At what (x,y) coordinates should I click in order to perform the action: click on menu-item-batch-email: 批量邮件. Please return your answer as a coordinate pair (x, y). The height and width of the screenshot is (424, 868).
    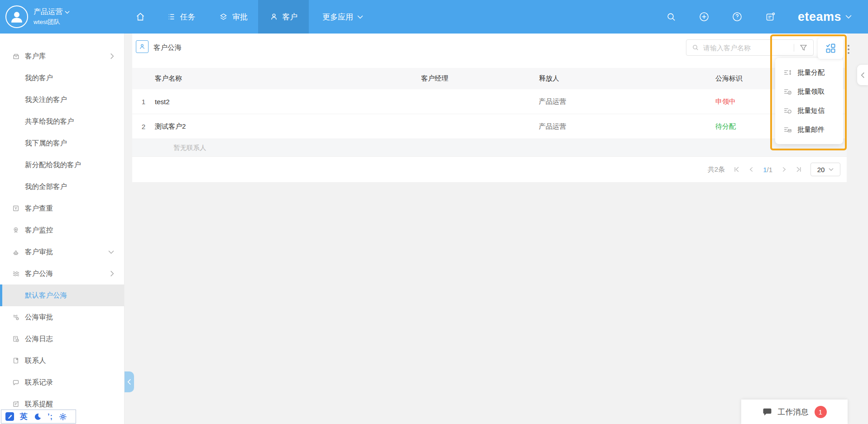
    Looking at the image, I should click on (809, 130).